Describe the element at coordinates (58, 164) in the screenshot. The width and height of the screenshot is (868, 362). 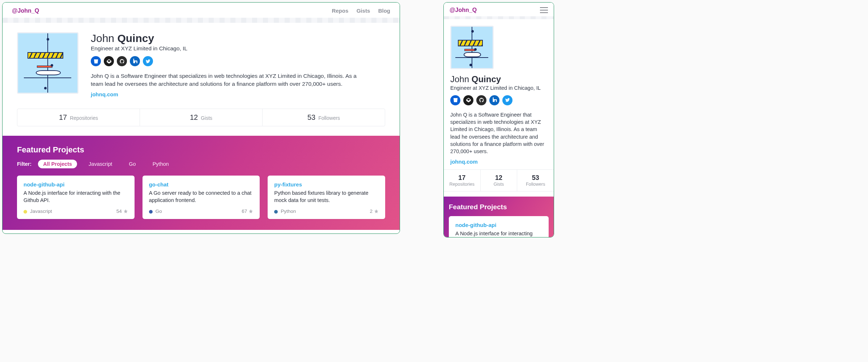
I see `filter-all: All Projects` at that location.